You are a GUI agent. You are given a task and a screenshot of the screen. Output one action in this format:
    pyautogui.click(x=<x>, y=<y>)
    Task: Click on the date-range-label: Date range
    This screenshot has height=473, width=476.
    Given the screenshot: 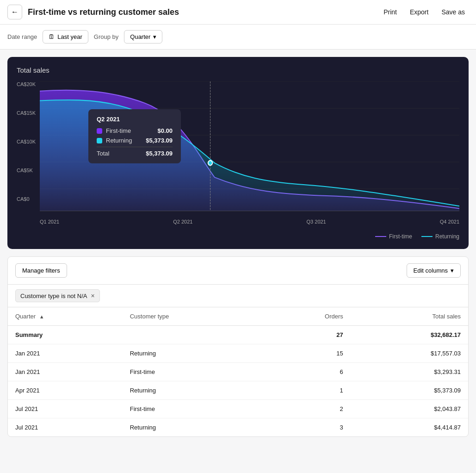 What is the action you would take?
    pyautogui.click(x=22, y=37)
    